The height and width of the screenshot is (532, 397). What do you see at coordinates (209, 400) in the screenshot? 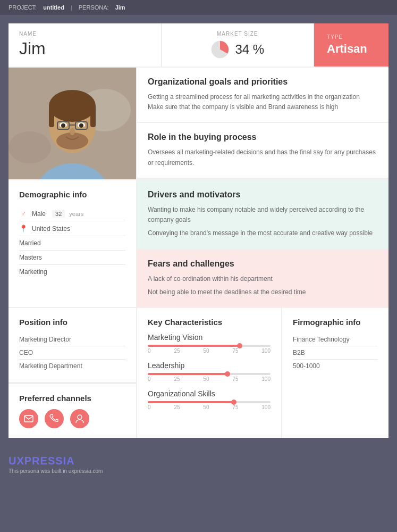
I see `char-item-2: Organizational Skills 0 25 50 75 100` at bounding box center [209, 400].